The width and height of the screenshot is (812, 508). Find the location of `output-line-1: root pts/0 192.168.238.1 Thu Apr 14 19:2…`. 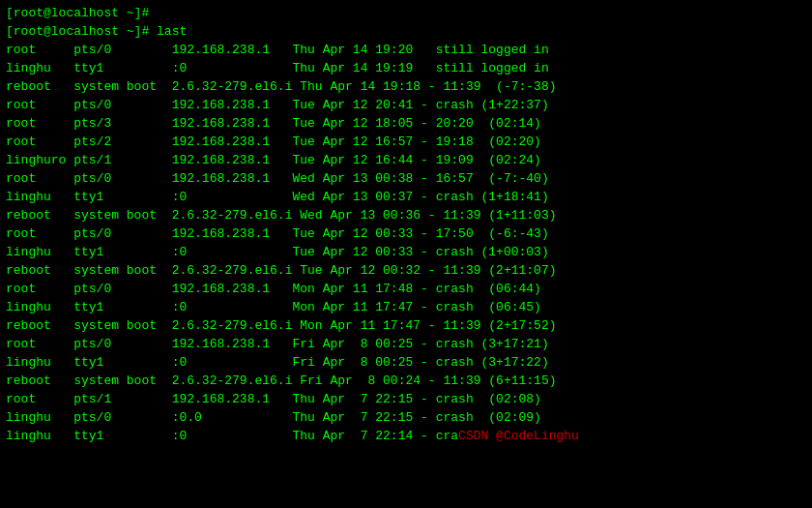

output-line-1: root pts/0 192.168.238.1 Thu Apr 14 19:2… is located at coordinates (277, 50).